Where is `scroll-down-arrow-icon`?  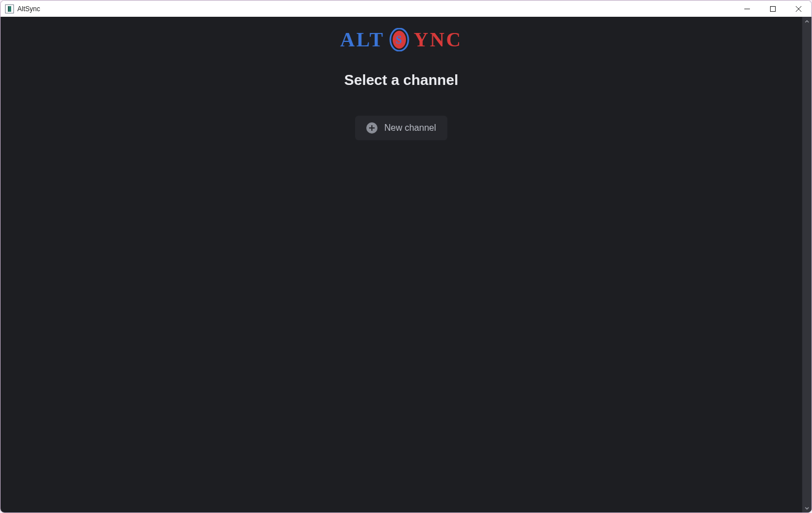 scroll-down-arrow-icon is located at coordinates (807, 507).